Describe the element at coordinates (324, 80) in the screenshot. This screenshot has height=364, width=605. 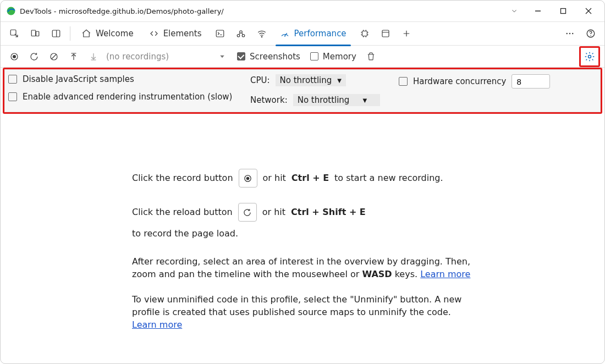
I see `cpu-throttling-row: CPU: No throttling ▼` at that location.